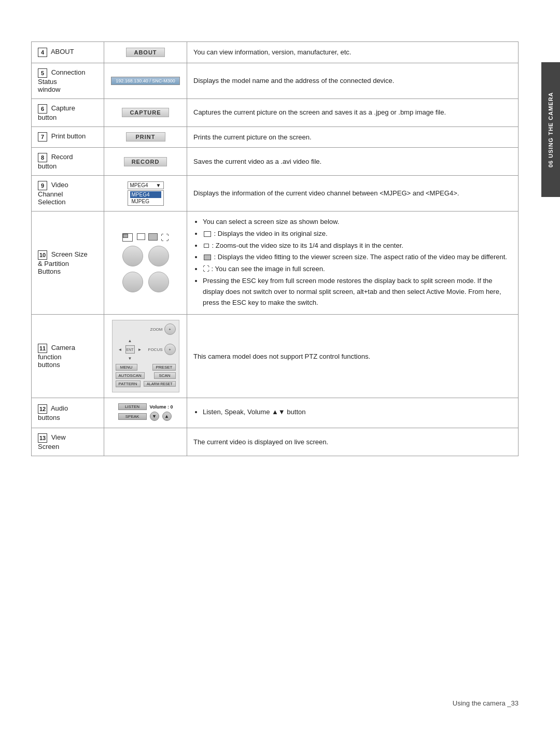 This screenshot has width=560, height=733. Describe the element at coordinates (120, 349) in the screenshot. I see `nav-left-btn: ◄` at that location.